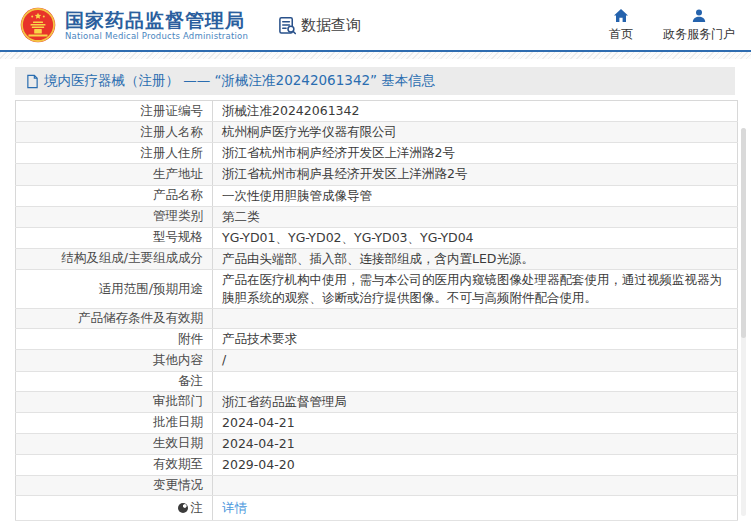 Image resolution: width=751 pixels, height=521 pixels. Describe the element at coordinates (476, 174) in the screenshot. I see `row-value: 浙江省杭州市桐庐县经济开发区上洋洲路2号` at that location.